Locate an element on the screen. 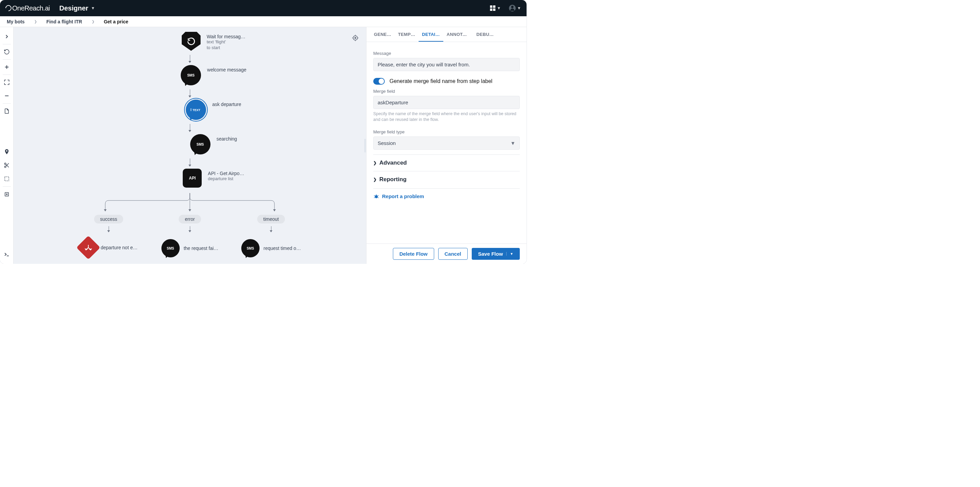 Image resolution: width=980 pixels, height=487 pixels. left-toolbar is located at coordinates (7, 145).